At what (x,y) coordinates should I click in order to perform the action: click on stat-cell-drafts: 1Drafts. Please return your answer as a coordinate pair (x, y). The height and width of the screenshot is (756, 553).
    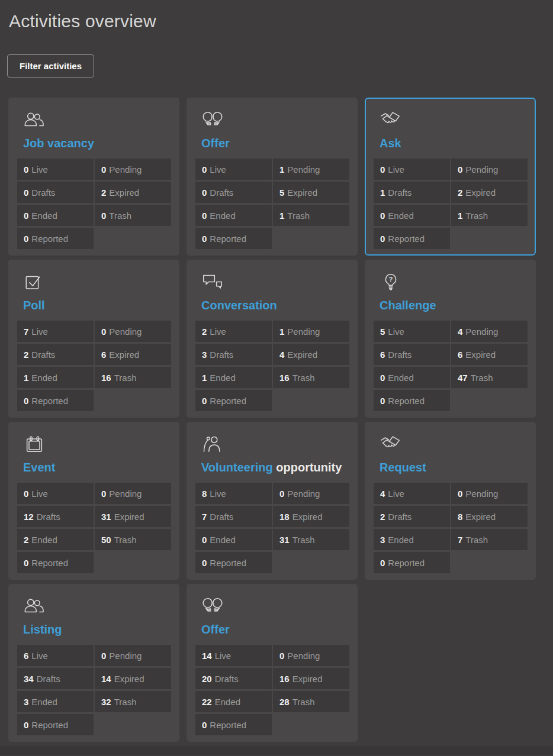
    Looking at the image, I should click on (412, 192).